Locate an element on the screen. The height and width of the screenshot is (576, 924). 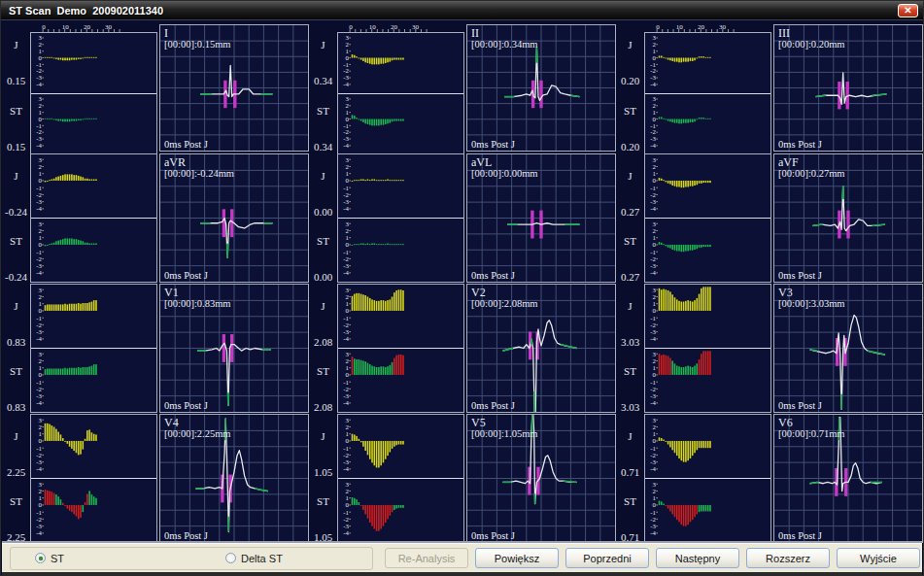
radio-st-circle is located at coordinates (41, 558).